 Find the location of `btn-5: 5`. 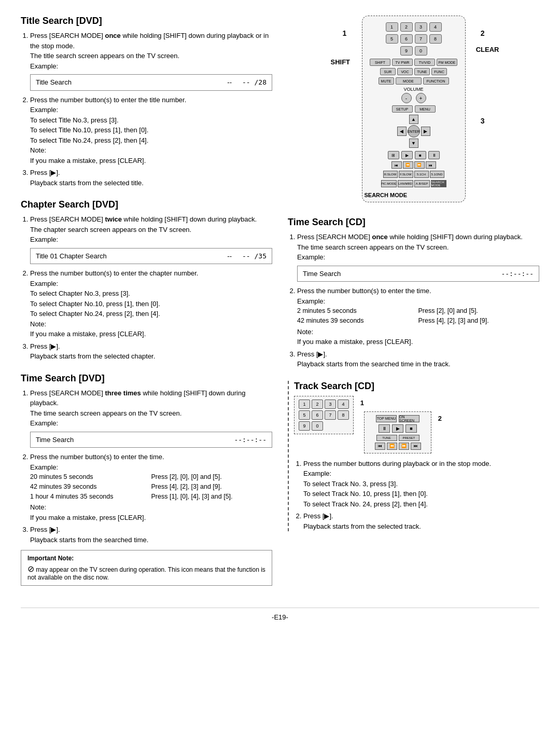

btn-5: 5 is located at coordinates (392, 39).